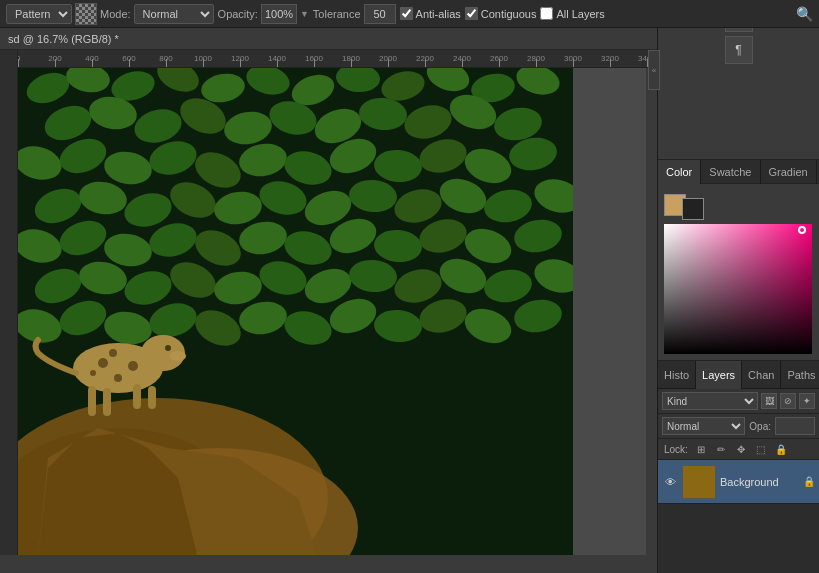  I want to click on search-button: 🔍, so click(804, 14).